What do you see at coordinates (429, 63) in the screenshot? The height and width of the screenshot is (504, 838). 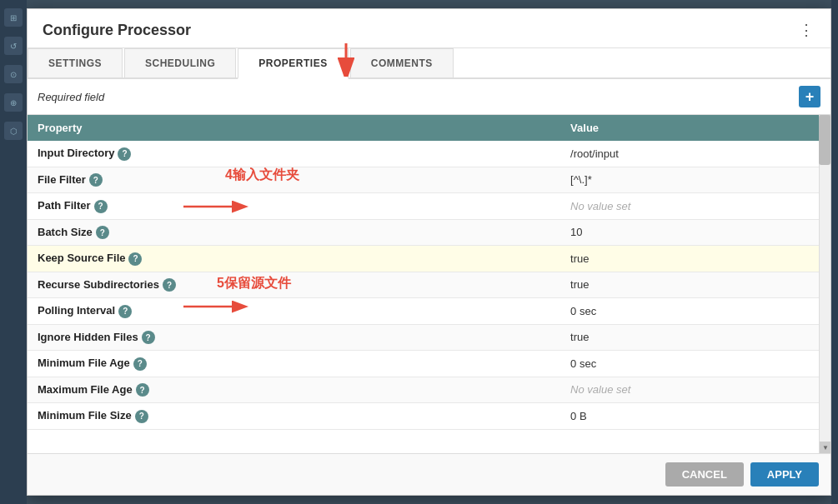 I see `tabs-bar: SETTINGS SCHEDULING PROPERTIES COMMENTS` at bounding box center [429, 63].